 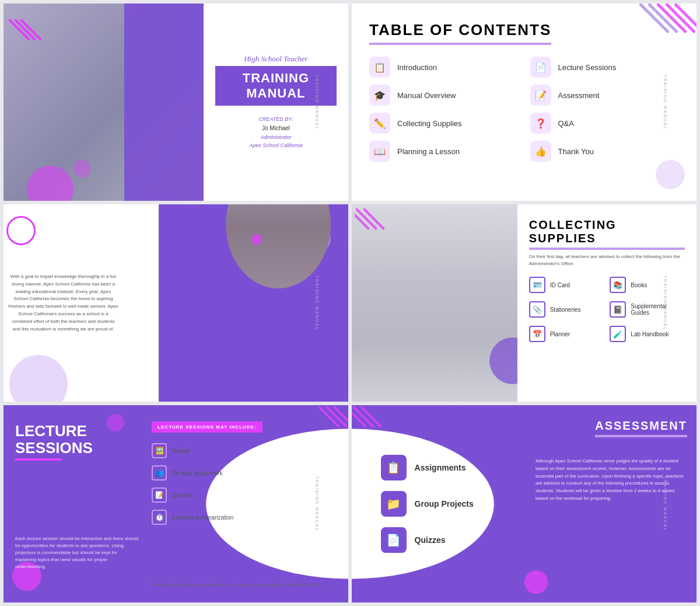 I want to click on lecture-subtitle: Each lecture session should be interacti…, so click(x=77, y=553).